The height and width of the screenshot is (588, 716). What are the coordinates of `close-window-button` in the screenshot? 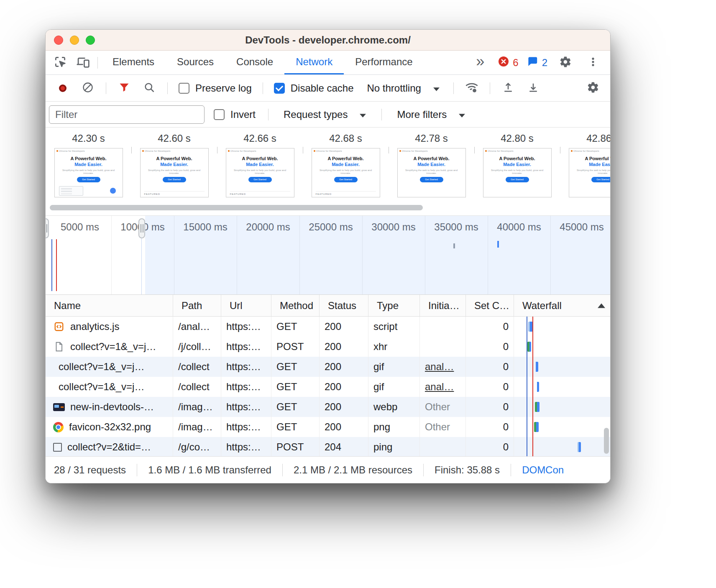 It's located at (59, 40).